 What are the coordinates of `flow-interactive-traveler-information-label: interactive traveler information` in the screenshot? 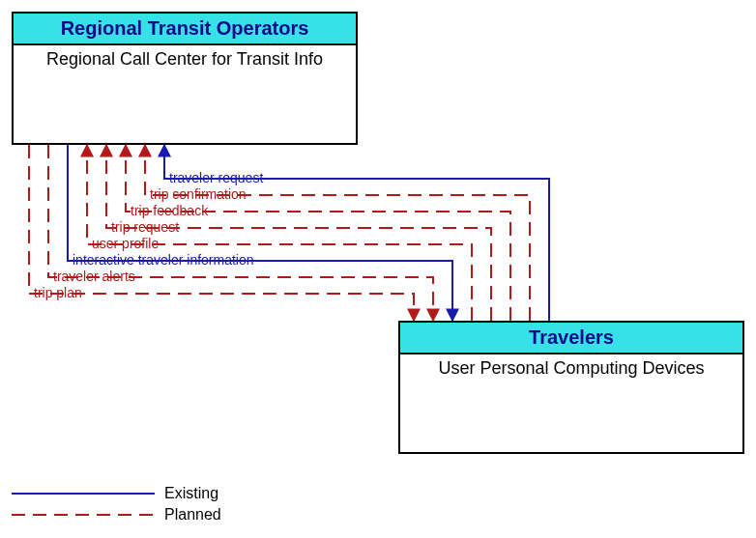 It's located at (163, 260).